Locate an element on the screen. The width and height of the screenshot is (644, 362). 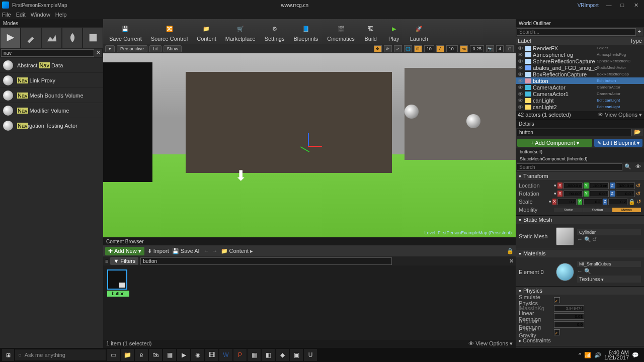
clock: 6:40 AM1/21/2017 is located at coordinates (617, 355).